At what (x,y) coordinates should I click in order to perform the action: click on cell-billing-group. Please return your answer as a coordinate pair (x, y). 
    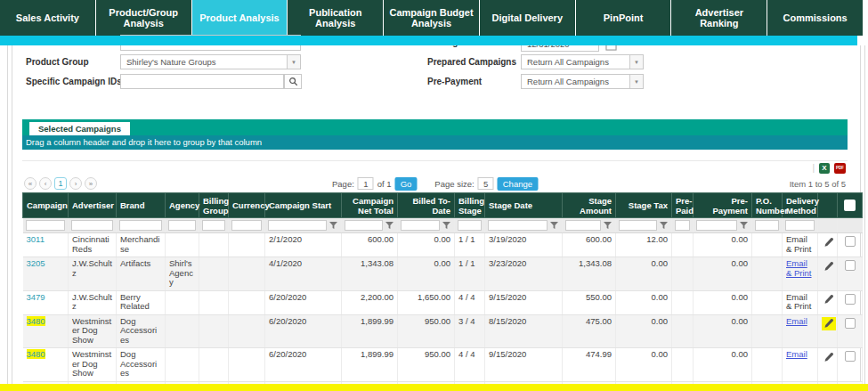
    Looking at the image, I should click on (214, 246).